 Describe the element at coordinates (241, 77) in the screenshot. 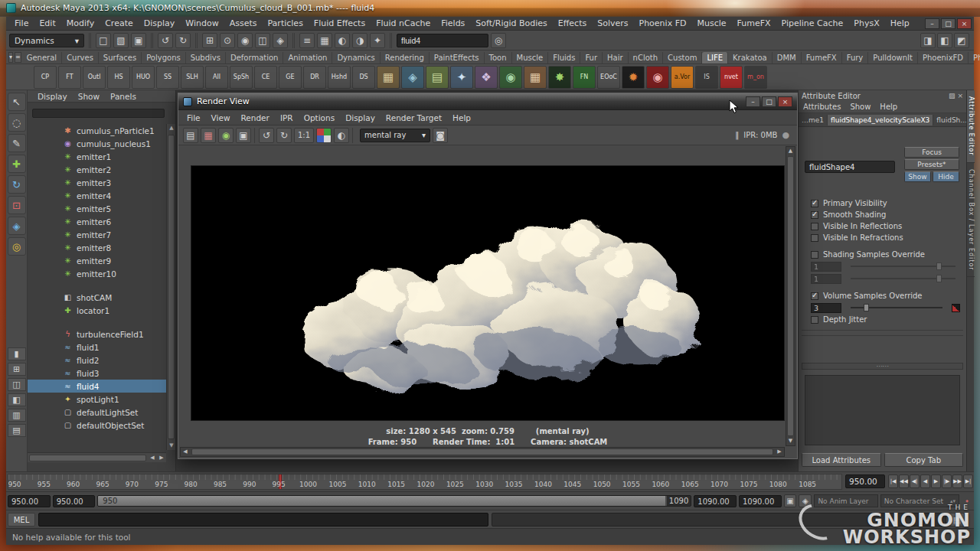

I see `shelf-icon-spsh: SpSh` at that location.